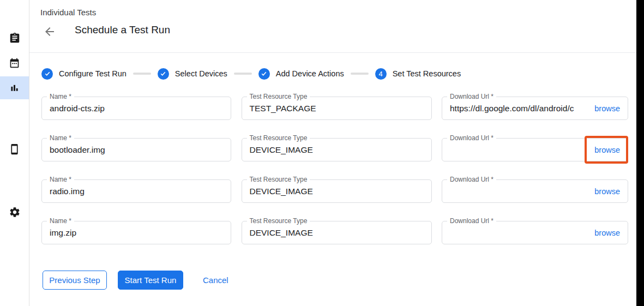  I want to click on footer-actions: Previous Step Start Test Run Cancel, so click(135, 280).